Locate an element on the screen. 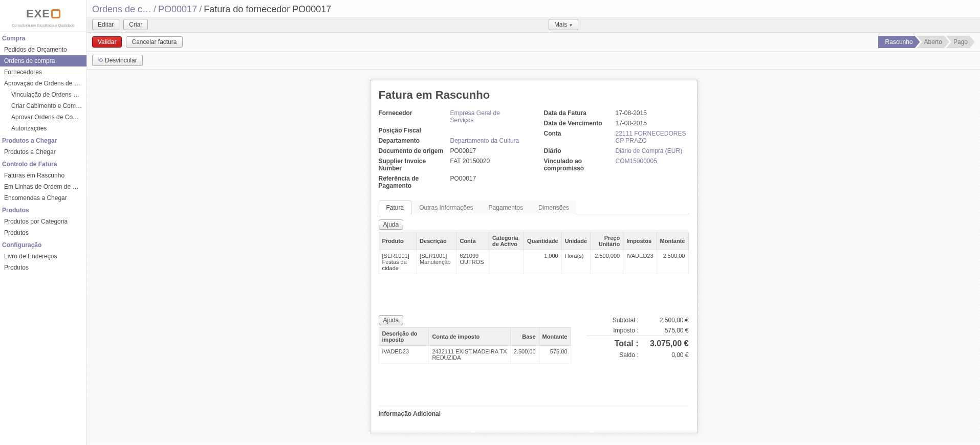  column-header: Conta is located at coordinates (473, 241).